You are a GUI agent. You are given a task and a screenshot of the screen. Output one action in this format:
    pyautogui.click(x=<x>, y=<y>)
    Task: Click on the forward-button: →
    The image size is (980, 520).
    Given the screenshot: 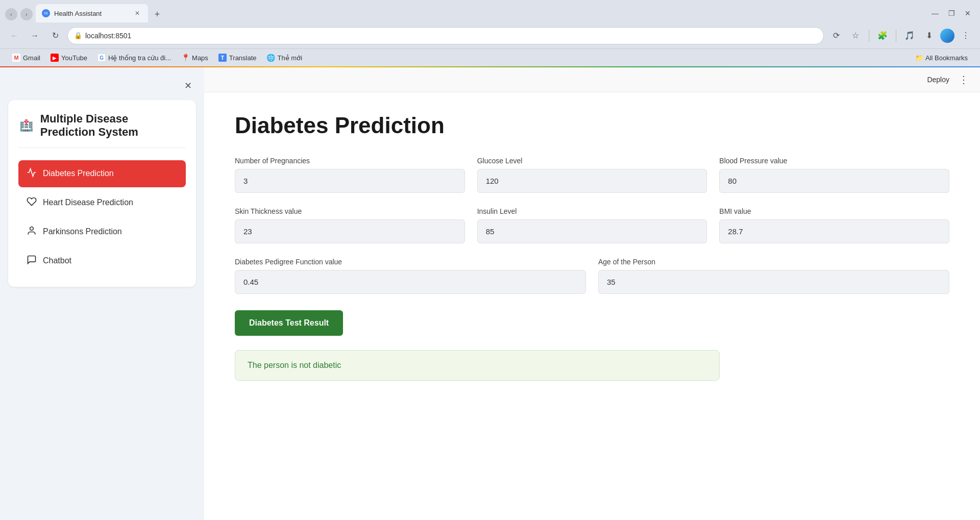 What is the action you would take?
    pyautogui.click(x=35, y=36)
    